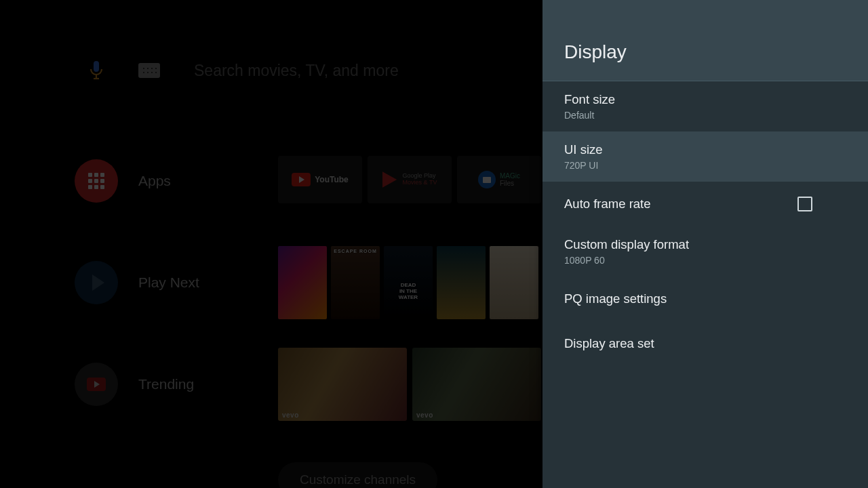 Image resolution: width=868 pixels, height=488 pixels. What do you see at coordinates (705, 245) in the screenshot?
I see `item-title: Custom display format` at bounding box center [705, 245].